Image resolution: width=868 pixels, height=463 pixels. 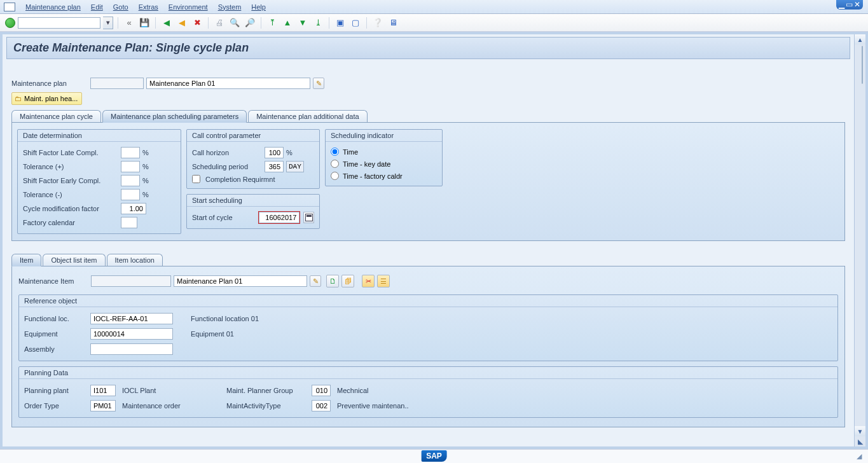 What do you see at coordinates (842, 4) in the screenshot?
I see `minimize-icon: ▁` at bounding box center [842, 4].